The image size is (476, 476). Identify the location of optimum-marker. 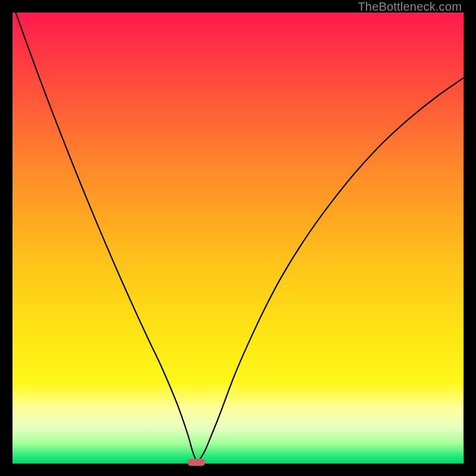
(196, 462).